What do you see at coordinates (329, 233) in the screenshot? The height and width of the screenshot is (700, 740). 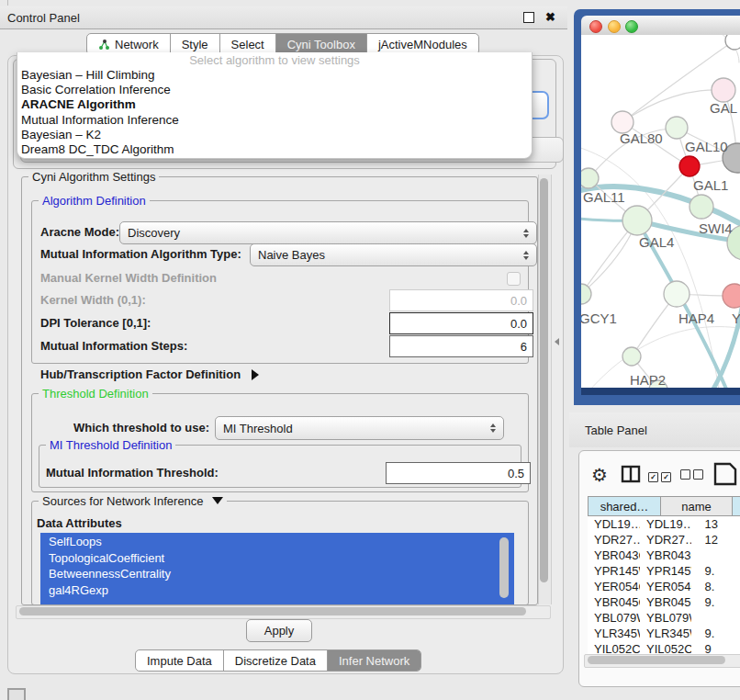 I see `aracne-mode-combo: Discovery` at bounding box center [329, 233].